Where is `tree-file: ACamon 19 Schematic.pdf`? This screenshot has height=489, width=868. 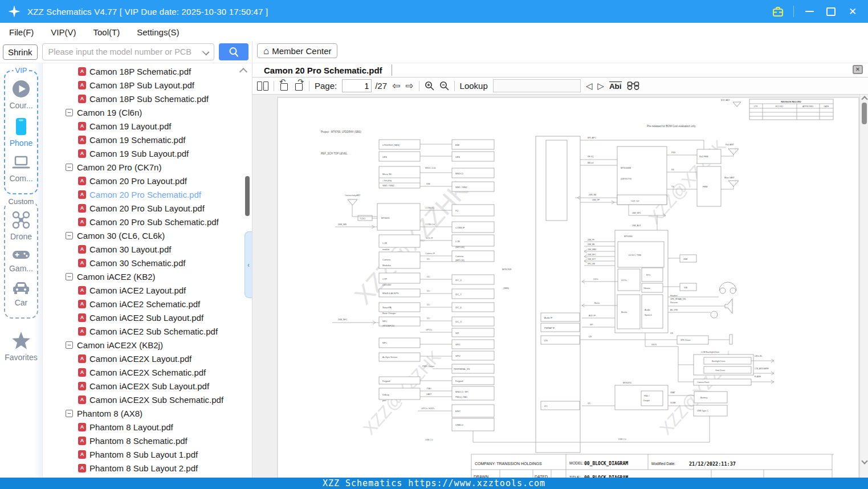
tree-file: ACamon 19 Schematic.pdf is located at coordinates (147, 140).